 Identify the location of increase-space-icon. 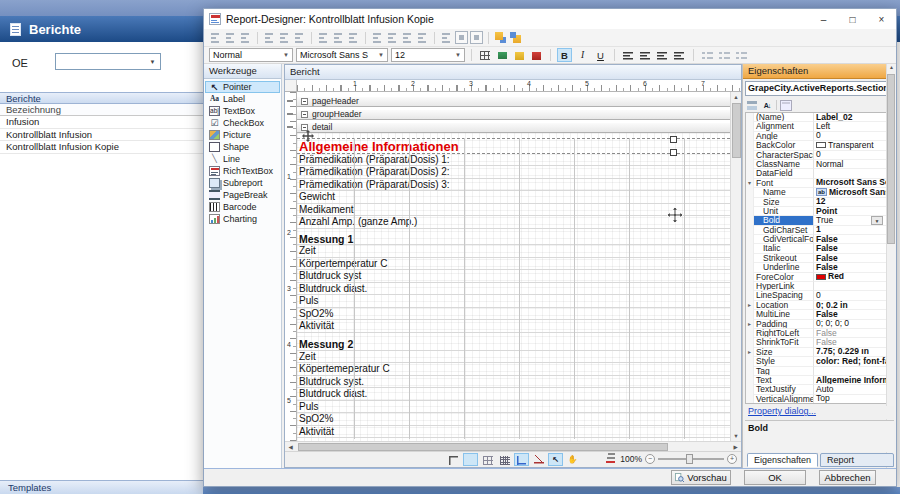
(392, 38).